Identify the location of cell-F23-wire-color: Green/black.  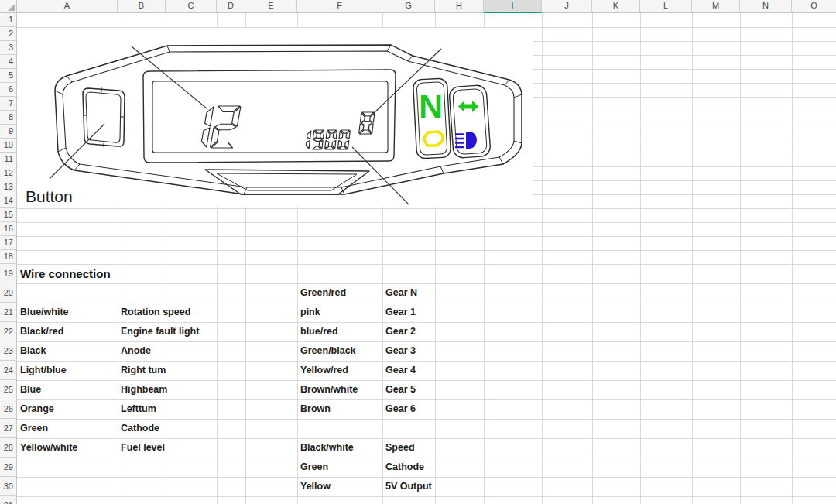
(328, 351).